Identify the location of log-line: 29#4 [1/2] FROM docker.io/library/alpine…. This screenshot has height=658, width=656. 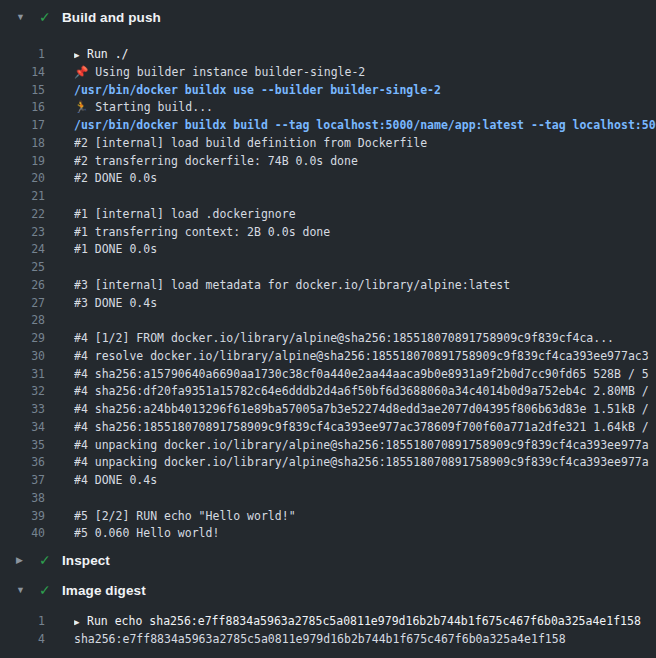
(328, 339).